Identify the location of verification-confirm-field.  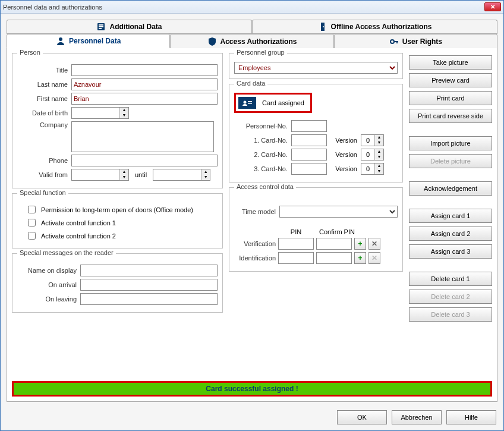
(334, 244).